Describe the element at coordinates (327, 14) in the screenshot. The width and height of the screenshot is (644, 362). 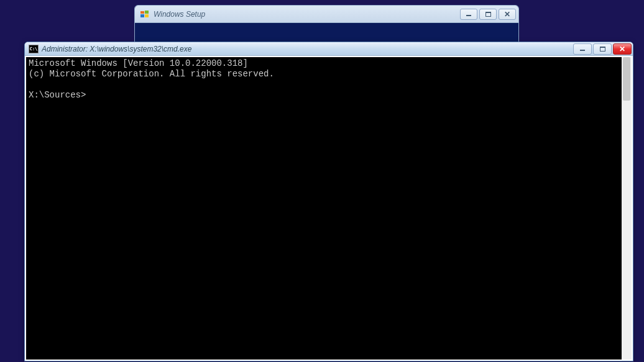
I see `setup-titlebar: Windows Setup ✕` at that location.